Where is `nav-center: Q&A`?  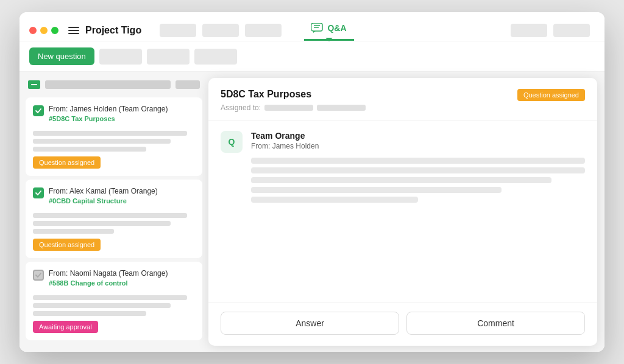 nav-center: Q&A is located at coordinates (329, 30).